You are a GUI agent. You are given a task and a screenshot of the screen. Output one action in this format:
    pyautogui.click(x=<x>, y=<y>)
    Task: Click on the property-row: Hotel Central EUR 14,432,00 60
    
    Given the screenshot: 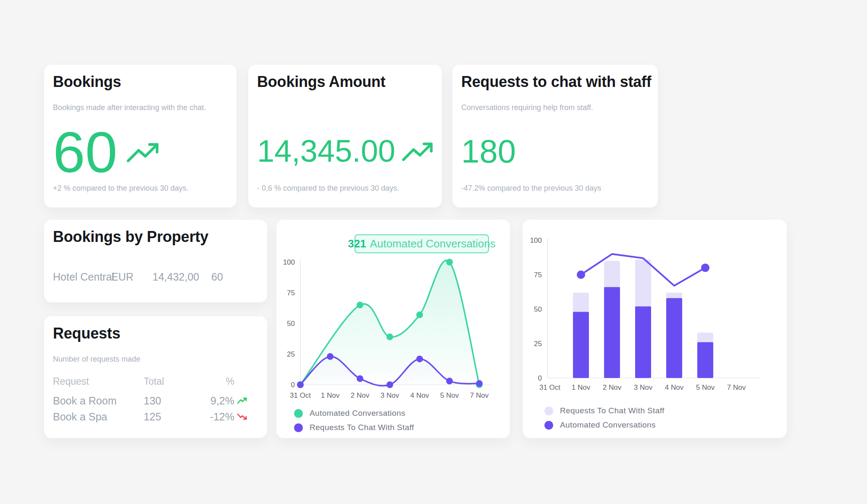 What is the action you would take?
    pyautogui.click(x=155, y=277)
    